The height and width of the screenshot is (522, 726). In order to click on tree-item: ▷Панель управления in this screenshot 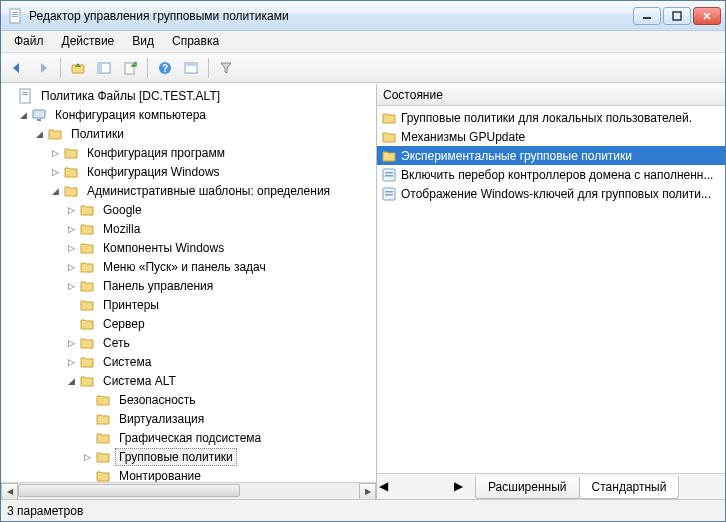, I will do `click(188, 286)`.